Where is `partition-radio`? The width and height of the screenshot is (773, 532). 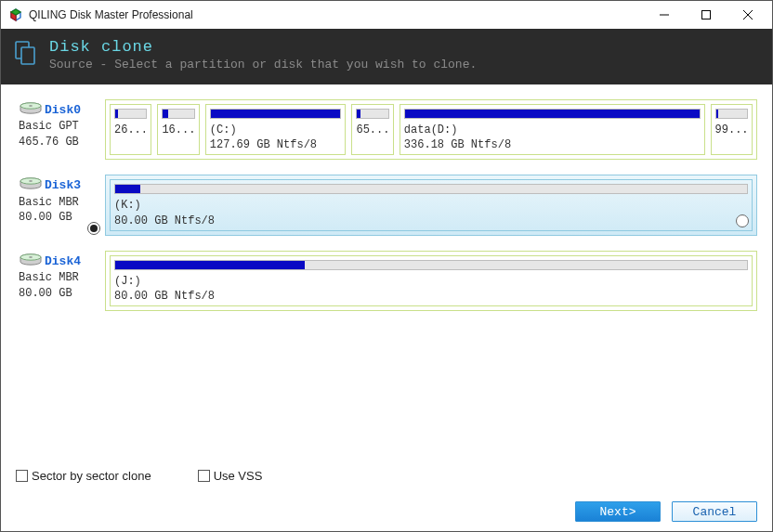
partition-radio is located at coordinates (742, 221).